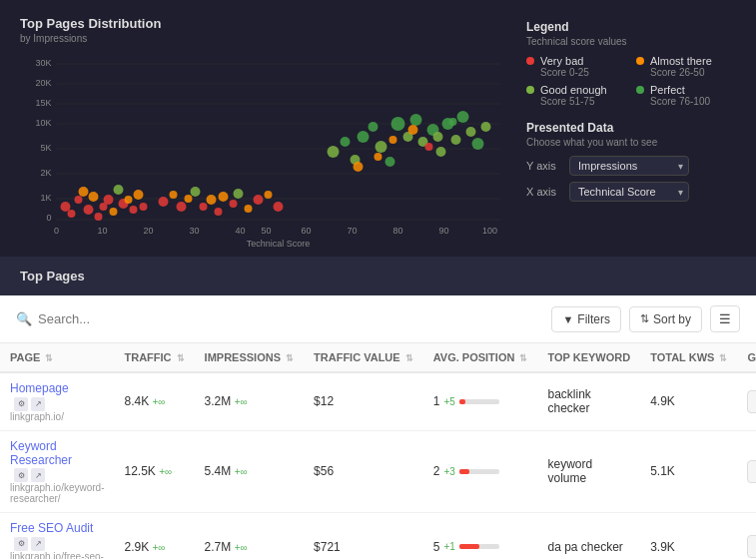 The width and height of the screenshot is (756, 559). I want to click on svg-text: 50, so click(266, 231).